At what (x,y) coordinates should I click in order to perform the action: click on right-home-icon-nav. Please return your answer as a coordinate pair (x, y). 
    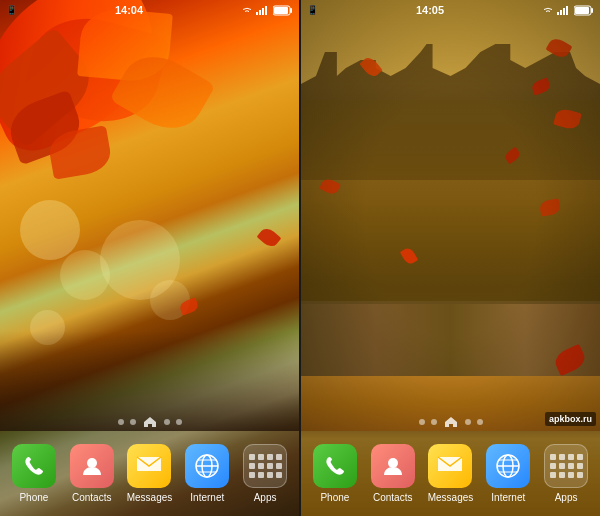
    Looking at the image, I should click on (451, 422).